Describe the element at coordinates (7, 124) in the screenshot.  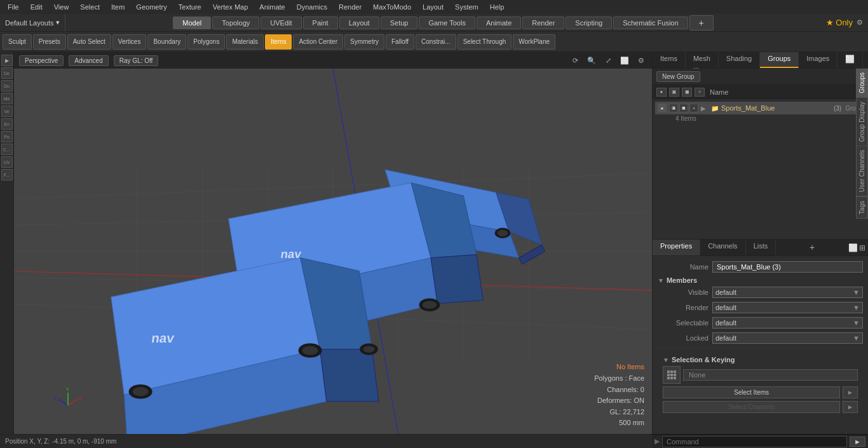
I see `sidebar-btn-5: En` at that location.